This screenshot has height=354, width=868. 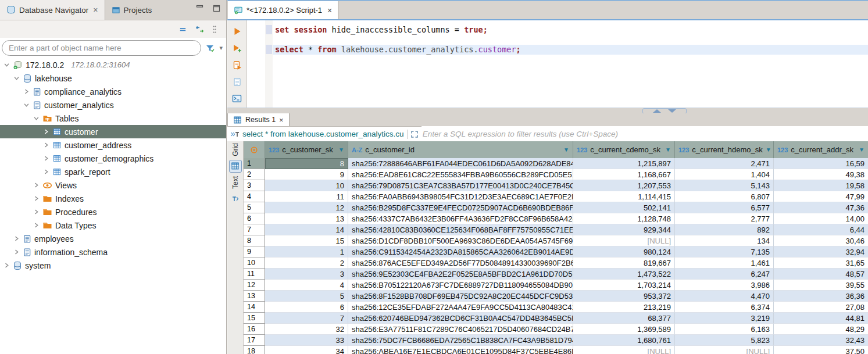 I want to click on chevron-down-icon, so click(x=16, y=78).